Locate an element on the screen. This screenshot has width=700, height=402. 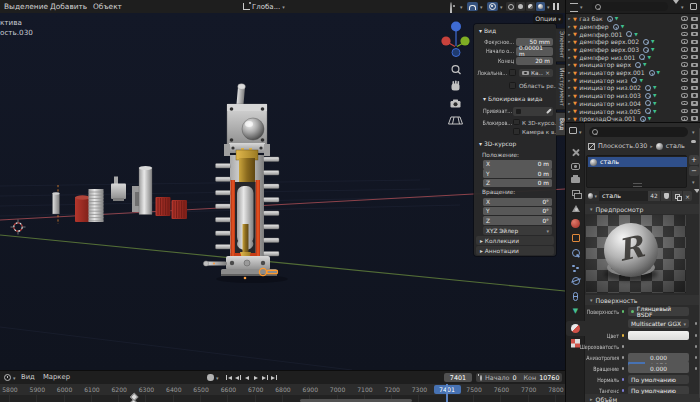
cursor-location-z: Z0 m is located at coordinates (518, 184).